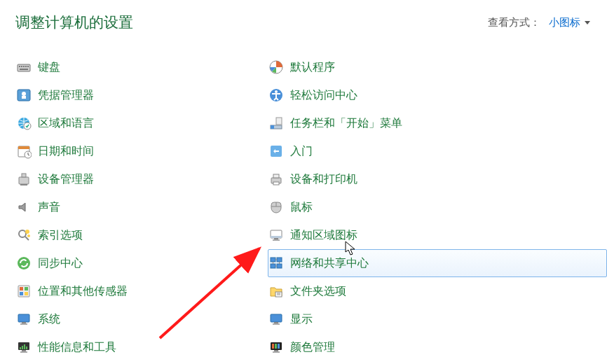 The image size is (607, 364). I want to click on cp-item-device-mgr: 设备管理器, so click(142, 179).